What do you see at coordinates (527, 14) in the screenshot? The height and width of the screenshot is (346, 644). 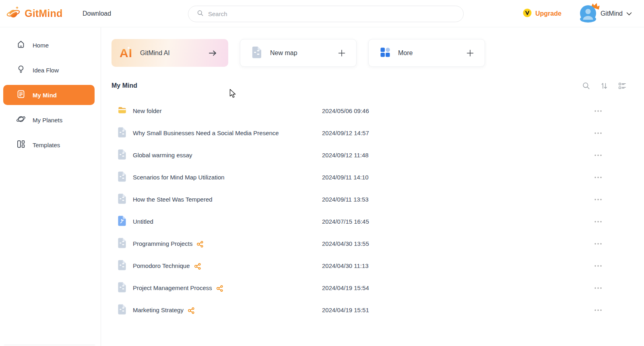 I see `vip-badge-icon` at bounding box center [527, 14].